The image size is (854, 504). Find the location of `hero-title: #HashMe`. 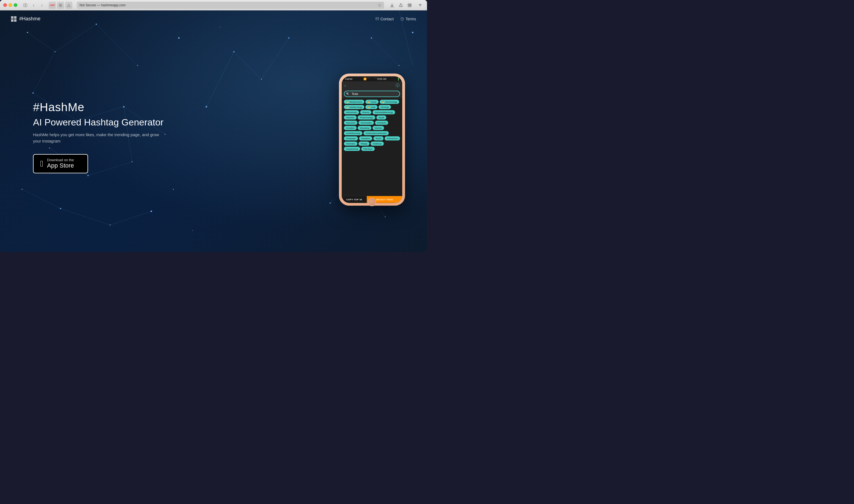

hero-title: #HashMe is located at coordinates (99, 107).